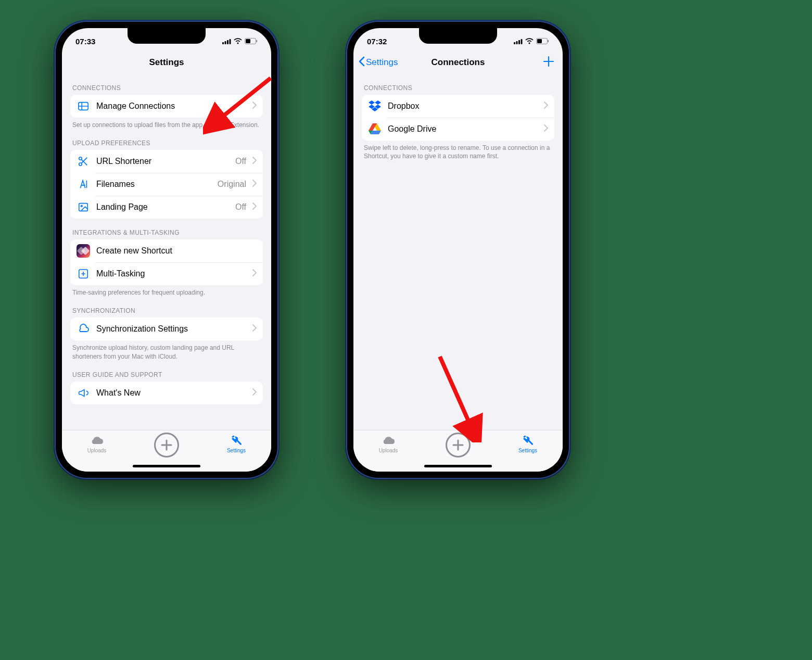 The image size is (812, 660). What do you see at coordinates (167, 311) in the screenshot?
I see `section-header-sync: SYNCHRONIZATION` at bounding box center [167, 311].